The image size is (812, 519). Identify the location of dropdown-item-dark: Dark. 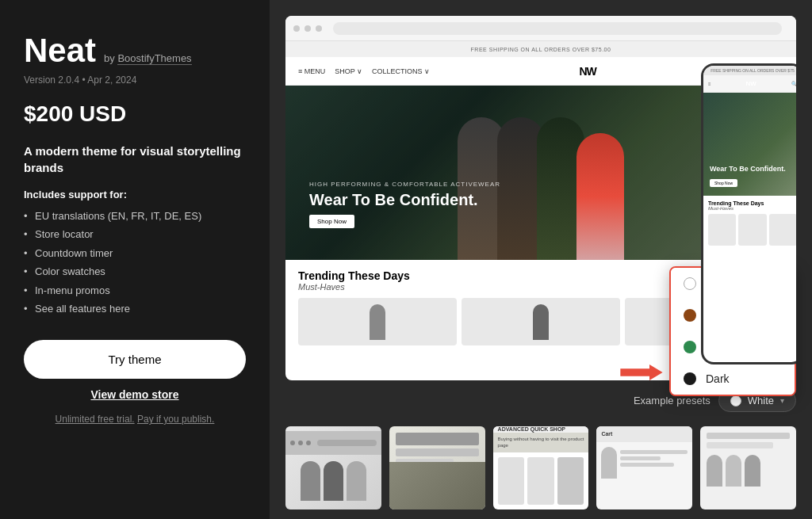
(733, 379).